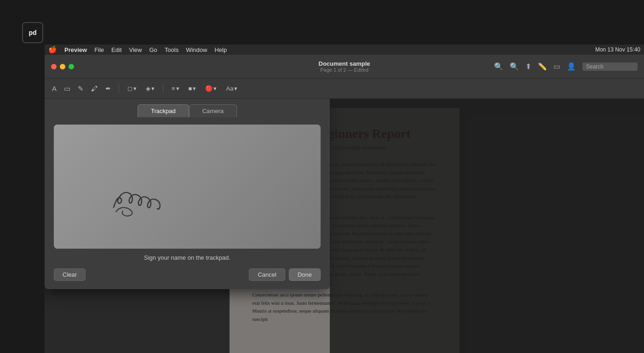  Describe the element at coordinates (95, 88) in the screenshot. I see `highlight-tool-icon: 🖍` at that location.